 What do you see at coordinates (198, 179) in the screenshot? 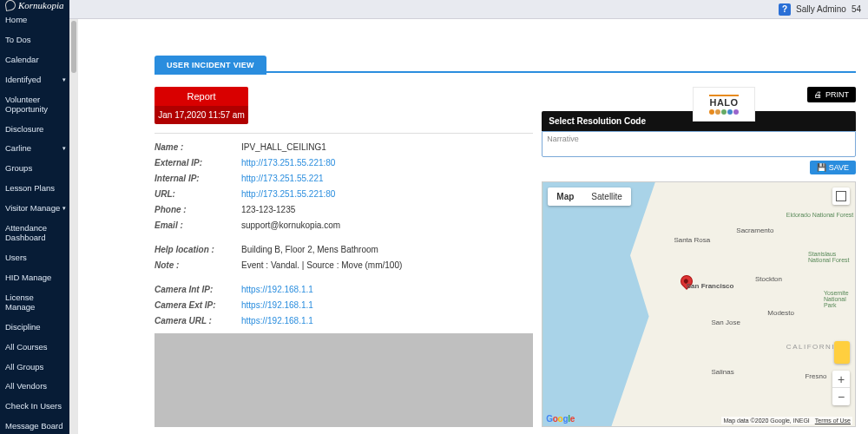
I see `detail-label: Internal IP:` at bounding box center [198, 179].